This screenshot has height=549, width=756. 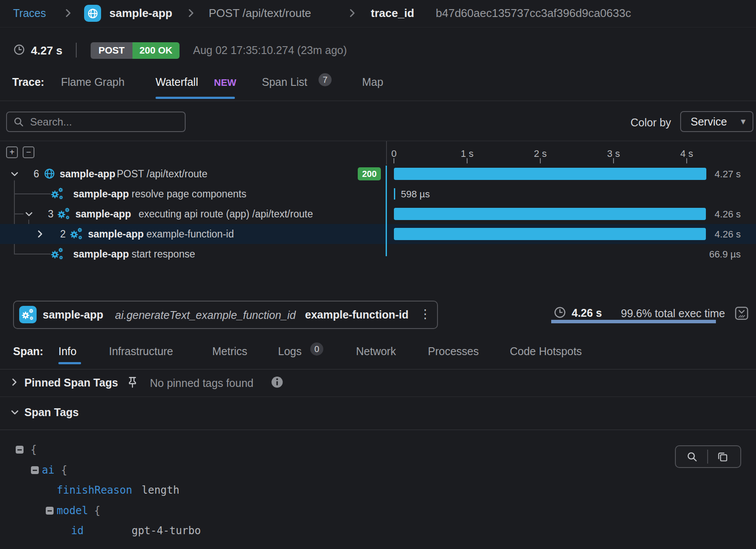 What do you see at coordinates (28, 82) in the screenshot?
I see `trace-tabs-label: Trace:` at bounding box center [28, 82].